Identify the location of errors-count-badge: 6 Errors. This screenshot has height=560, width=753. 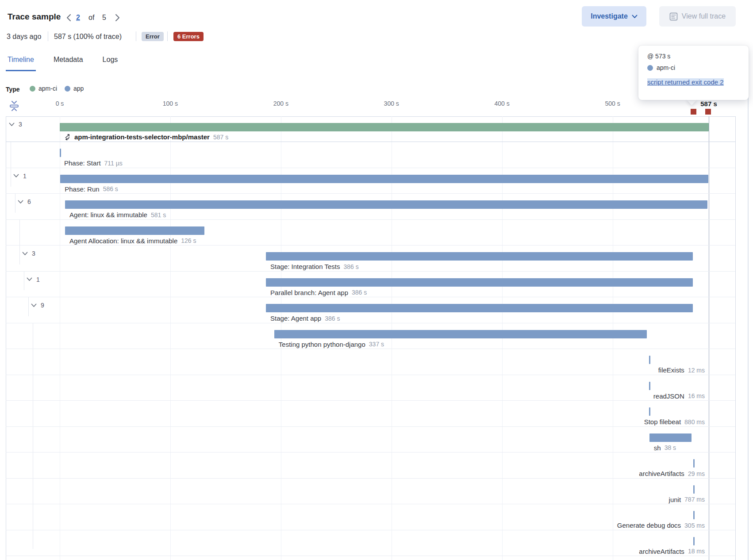
(188, 36).